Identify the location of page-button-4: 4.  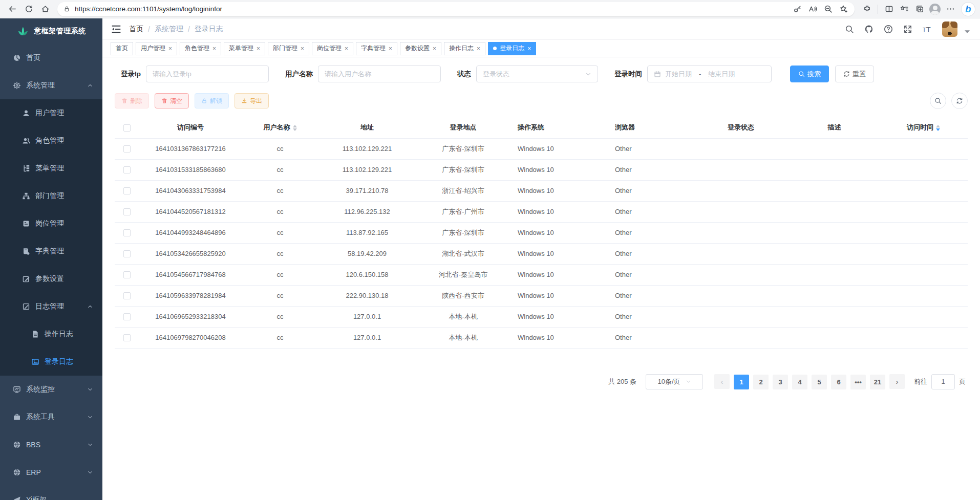
(800, 382).